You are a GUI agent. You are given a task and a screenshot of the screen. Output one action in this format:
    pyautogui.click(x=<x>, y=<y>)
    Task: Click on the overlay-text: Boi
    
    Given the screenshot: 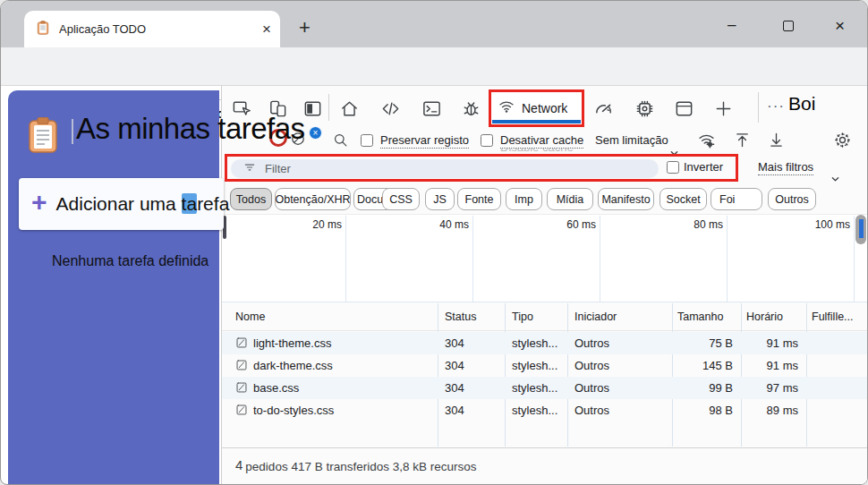 What is the action you would take?
    pyautogui.click(x=802, y=104)
    